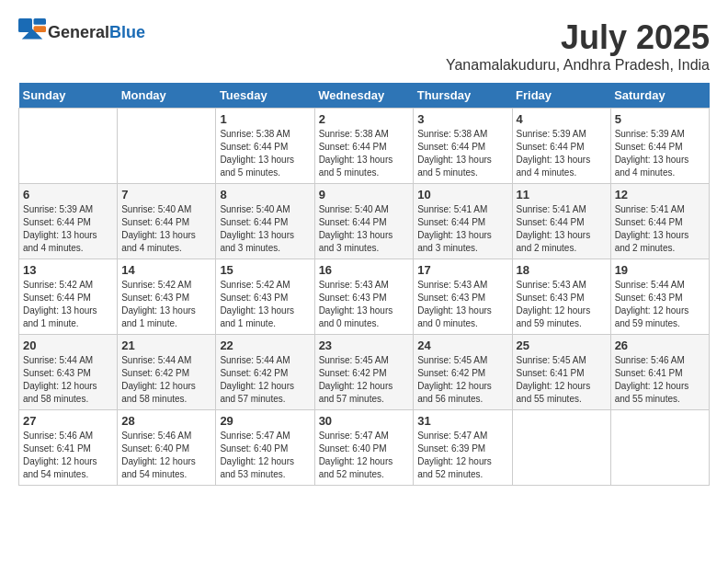 The width and height of the screenshot is (728, 563). What do you see at coordinates (68, 96) in the screenshot?
I see `weekday-header-sunday: Sunday` at bounding box center [68, 96].